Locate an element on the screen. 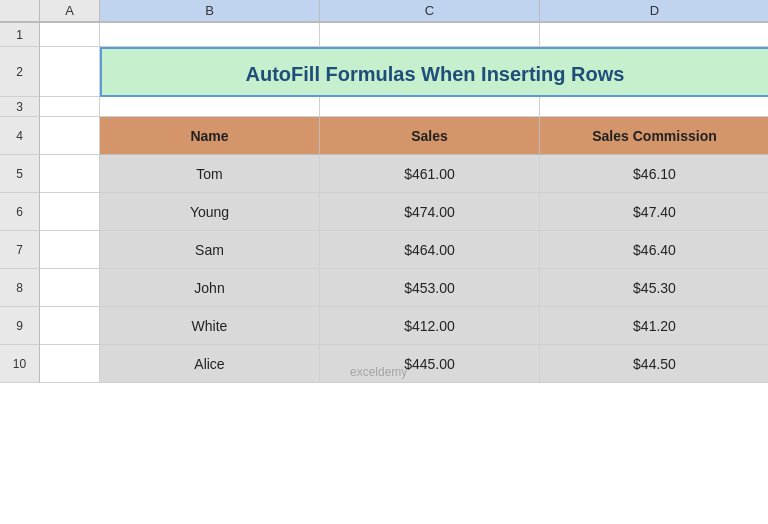 The width and height of the screenshot is (768, 524). row-7: 7 Sam $464.00 $46.40 is located at coordinates (384, 250).